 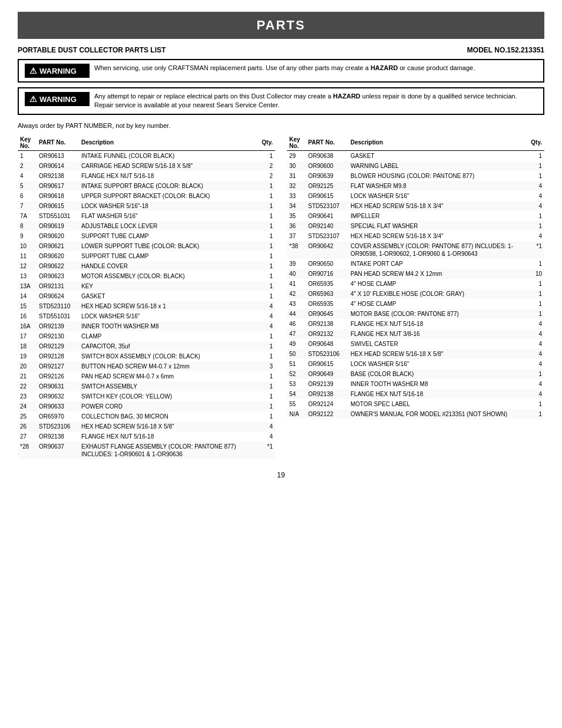 I want to click on key-no-cell: 17, so click(x=27, y=336).